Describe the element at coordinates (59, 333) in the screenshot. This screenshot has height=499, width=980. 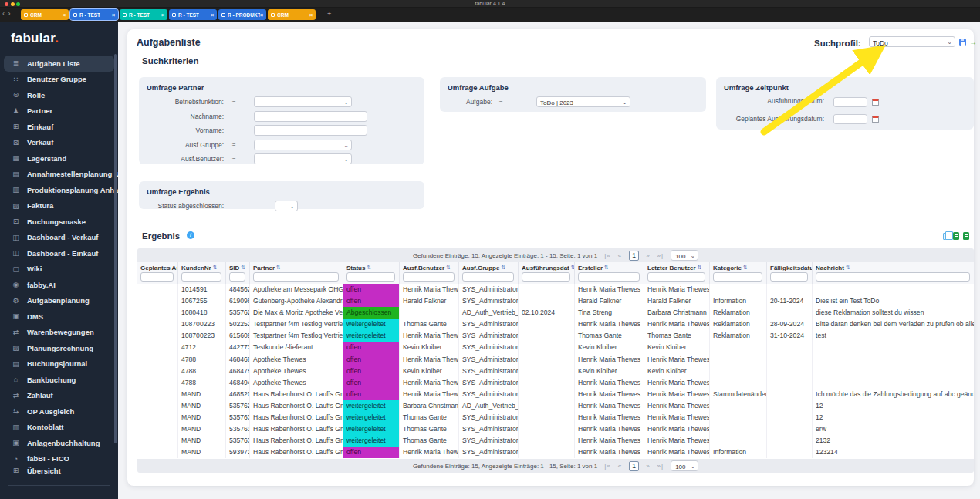
I see `sidebar-item: ⇄ Warenbewegungen` at that location.